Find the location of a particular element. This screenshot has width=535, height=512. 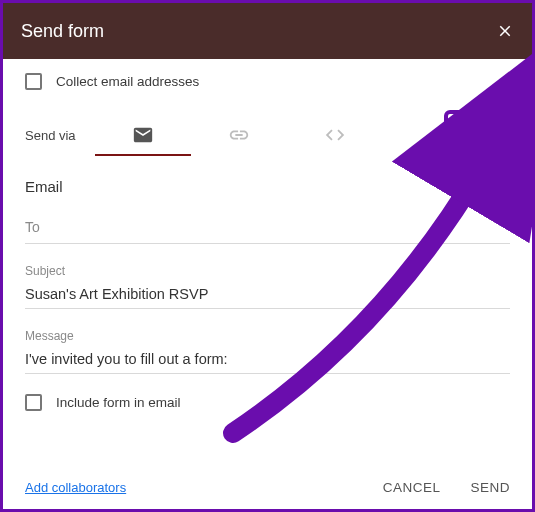

tab-link is located at coordinates (239, 135).